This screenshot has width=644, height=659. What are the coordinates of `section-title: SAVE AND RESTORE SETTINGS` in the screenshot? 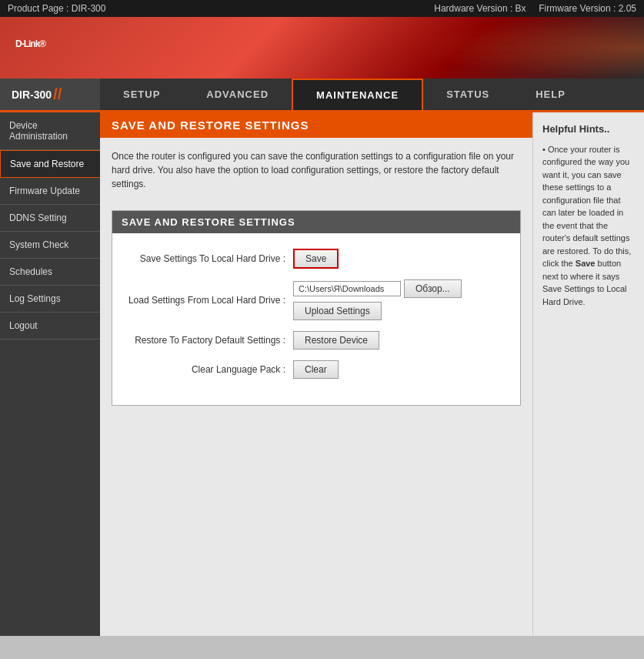 It's located at (316, 222).